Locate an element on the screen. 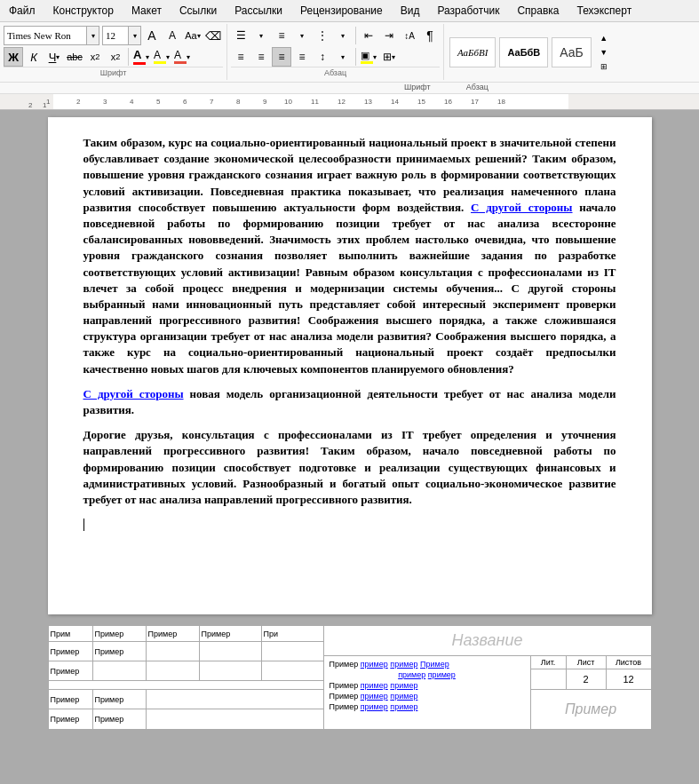 The image size is (699, 784). tb-row-2: Пример is located at coordinates (187, 671).